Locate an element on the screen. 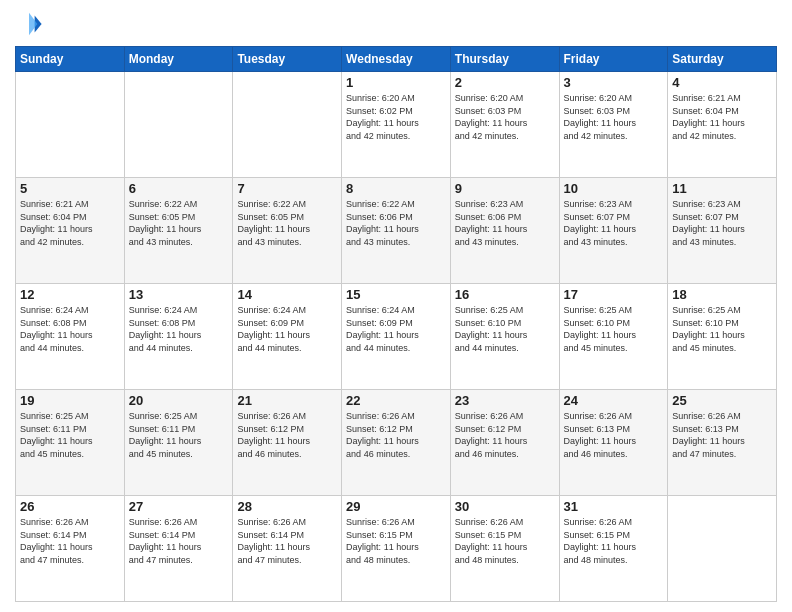  calendar-cell: 2Sunrise: 6:20 AM Sunset: 6:03 PM Daylig… is located at coordinates (504, 125).